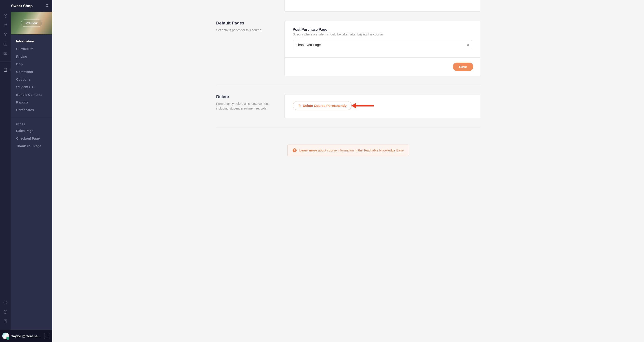 This screenshot has width=644, height=342. Describe the element at coordinates (23, 87) in the screenshot. I see `nav-students-label: Students` at that location.